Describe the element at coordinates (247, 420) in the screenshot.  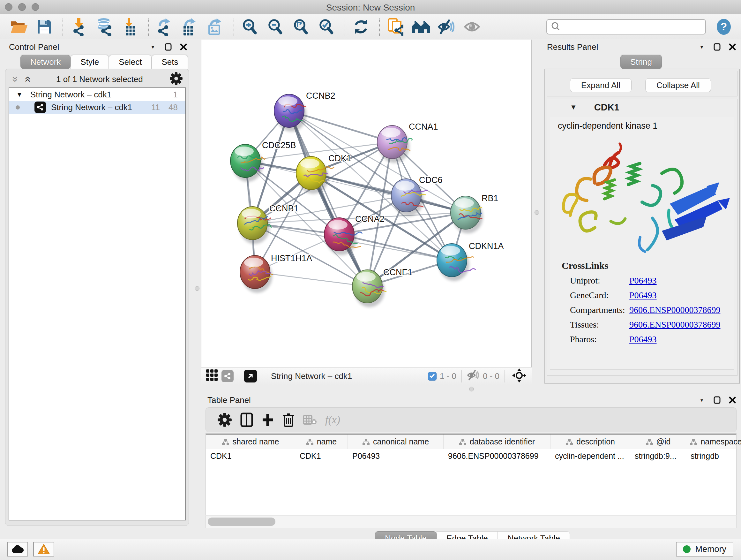
I see `show-columns-icon` at that location.